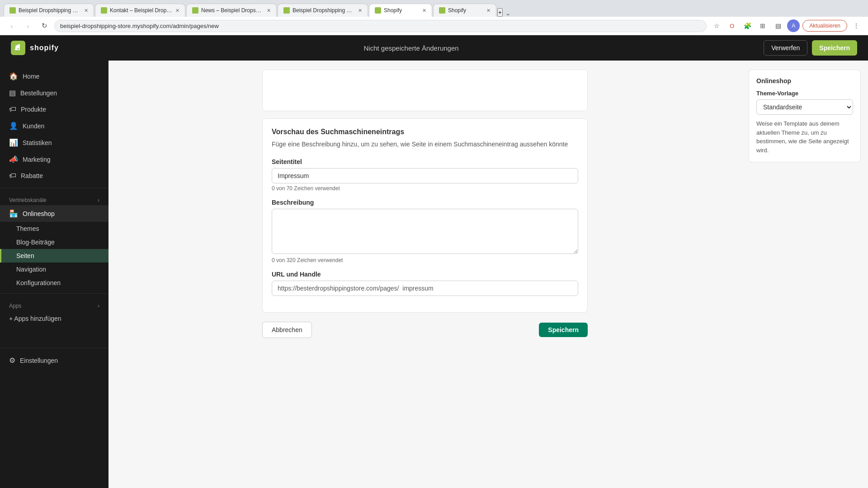  What do you see at coordinates (323, 10) in the screenshot?
I see `browser-tab-4: Beispiel Dropshipping Stor... ✕` at bounding box center [323, 10].